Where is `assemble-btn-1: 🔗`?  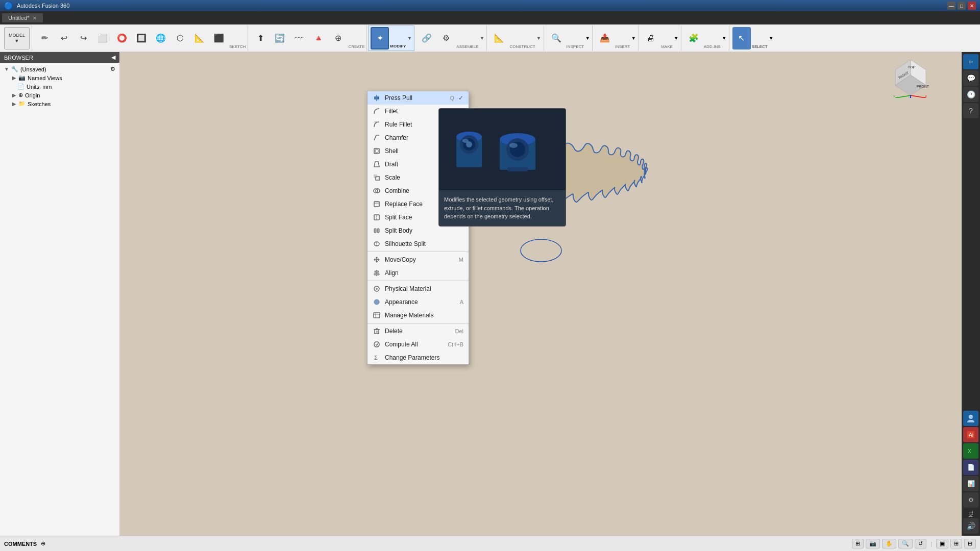 assemble-btn-1: 🔗 is located at coordinates (427, 38).